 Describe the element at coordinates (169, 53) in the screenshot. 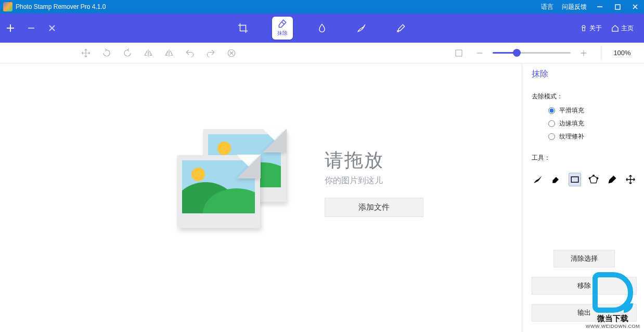

I see `flip-vertical-button` at that location.